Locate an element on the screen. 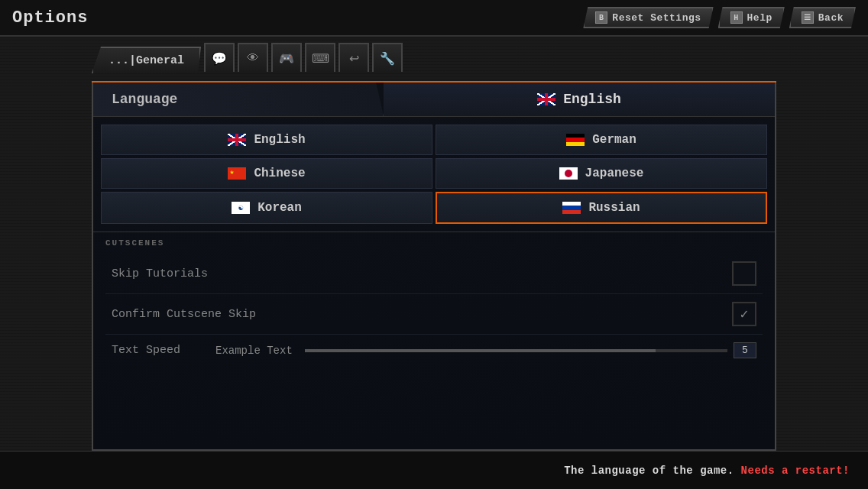 The width and height of the screenshot is (868, 489). reset-settings-button: B Reset Settings is located at coordinates (648, 18).